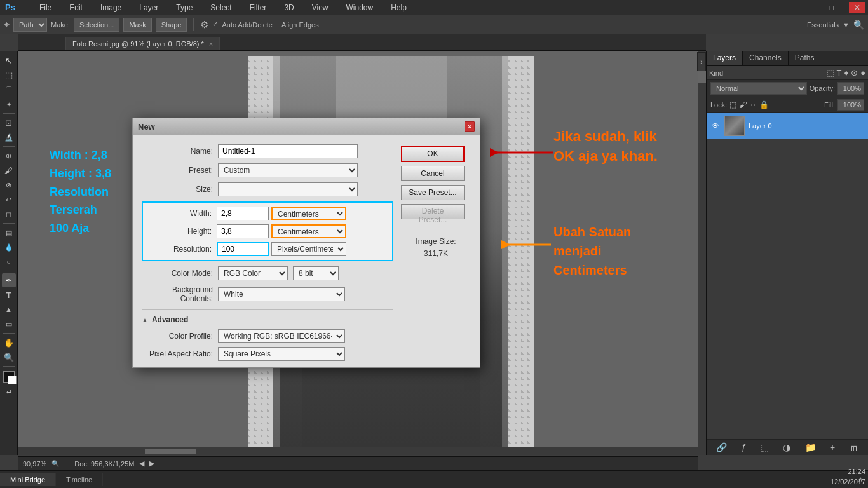  Describe the element at coordinates (766, 58) in the screenshot. I see `tab-channels: Channels` at that location.